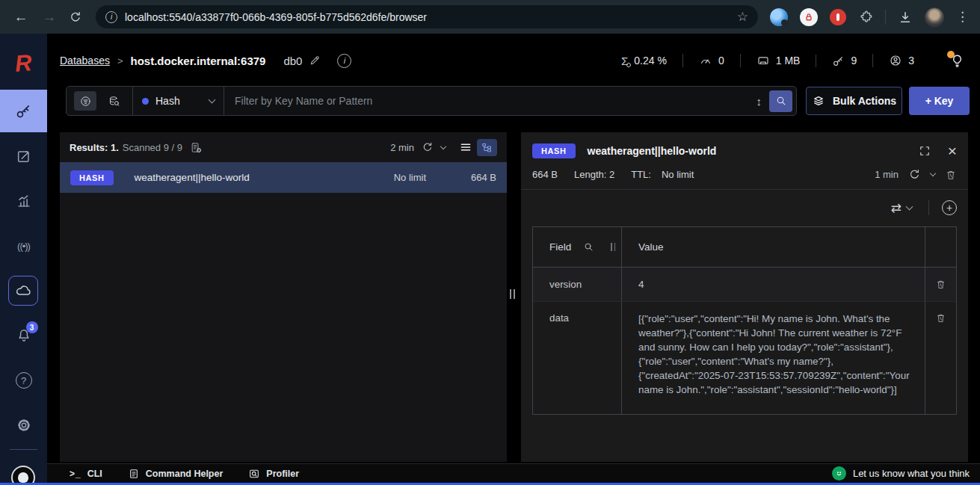  What do you see at coordinates (24, 381) in the screenshot?
I see `help-icon: ?` at bounding box center [24, 381].